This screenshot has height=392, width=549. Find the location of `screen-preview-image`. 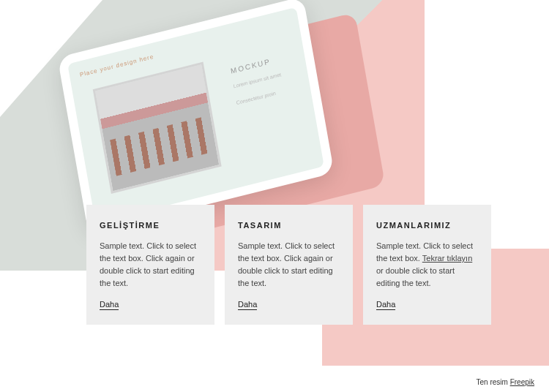

screen-preview-image is located at coordinates (157, 128).